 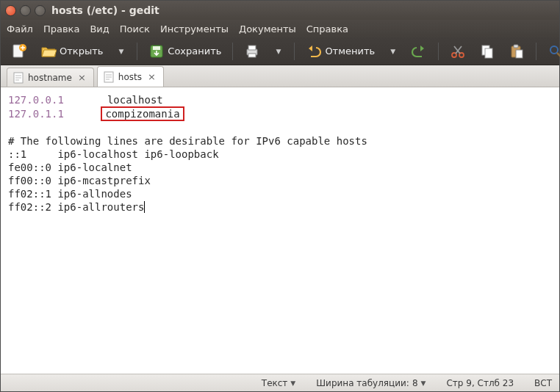 What do you see at coordinates (350, 51) in the screenshot?
I see `undo-label: Отменить` at bounding box center [350, 51].